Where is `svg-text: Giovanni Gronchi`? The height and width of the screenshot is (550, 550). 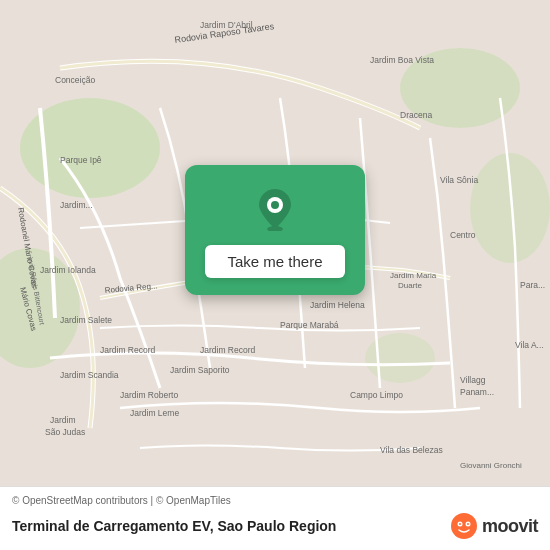 svg-text: Giovanni Gronchi is located at coordinates (491, 466).